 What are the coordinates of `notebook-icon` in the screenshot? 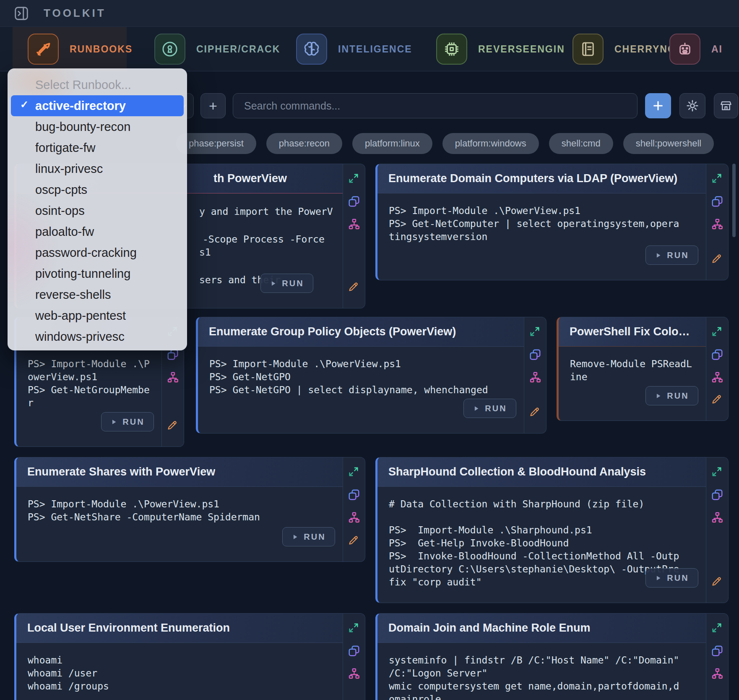 It's located at (588, 49).